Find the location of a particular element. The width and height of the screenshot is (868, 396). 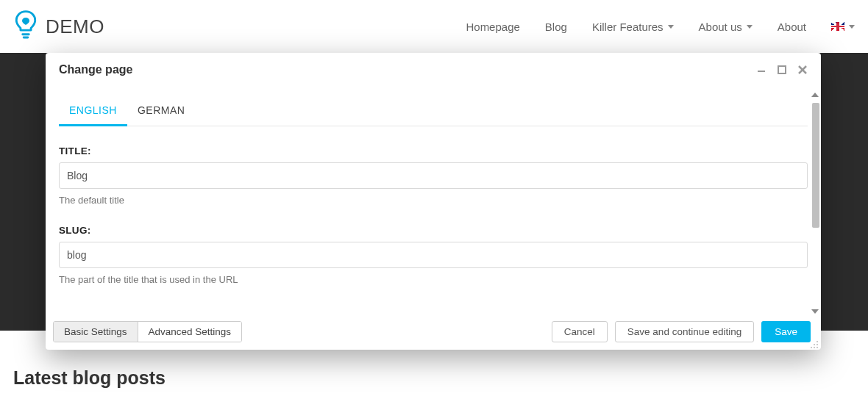

slug-help-text: The part of the title that is used in th… is located at coordinates (433, 279).